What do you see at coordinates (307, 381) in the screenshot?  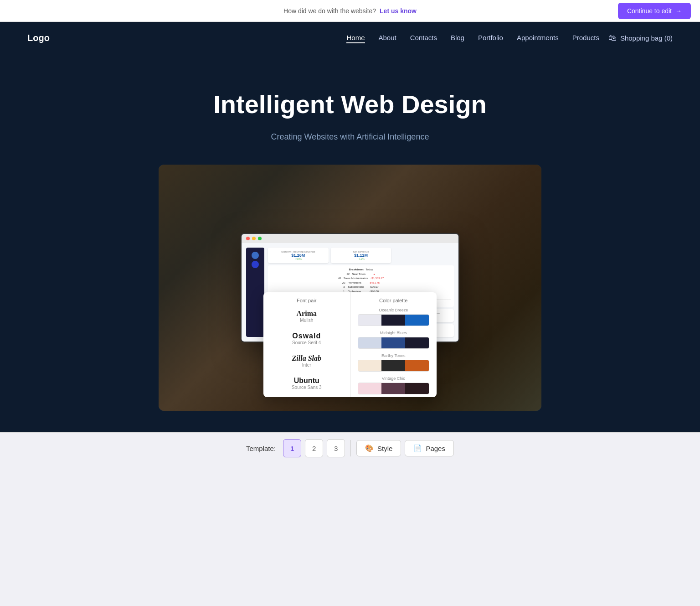 I see `font-primary-ubuntu: Ubuntu` at bounding box center [307, 381].